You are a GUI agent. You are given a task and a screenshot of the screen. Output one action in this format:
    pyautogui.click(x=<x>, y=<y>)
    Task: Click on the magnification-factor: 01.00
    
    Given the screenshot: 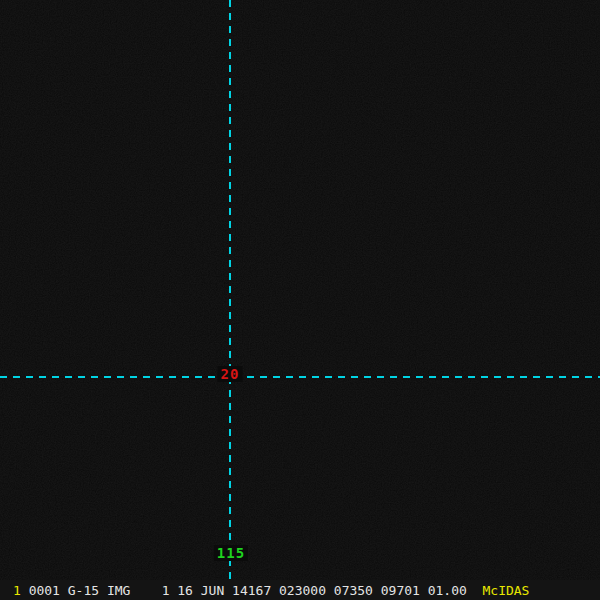 What is the action you would take?
    pyautogui.click(x=448, y=590)
    